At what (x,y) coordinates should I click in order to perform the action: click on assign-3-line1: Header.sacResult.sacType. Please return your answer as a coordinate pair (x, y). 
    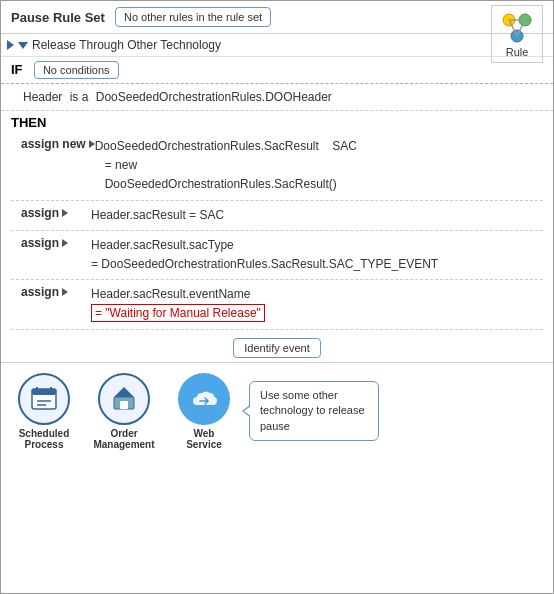
    Looking at the image, I should click on (314, 246).